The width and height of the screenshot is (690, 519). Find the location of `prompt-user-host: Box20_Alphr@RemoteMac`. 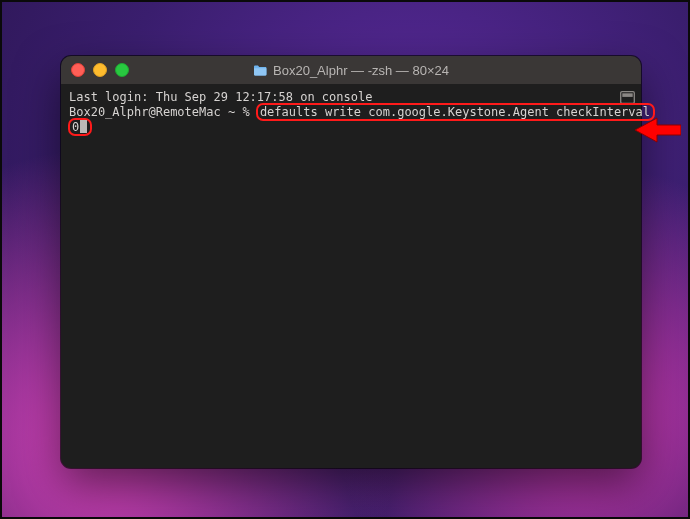

prompt-user-host: Box20_Alphr@RemoteMac is located at coordinates (145, 112).